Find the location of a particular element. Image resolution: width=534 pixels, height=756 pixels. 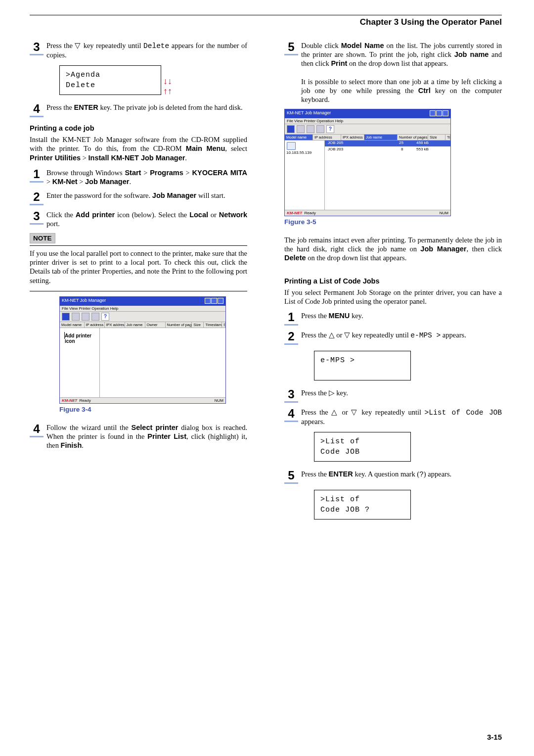

step-body: Browse through Windows Start > Programs … is located at coordinates (147, 177).